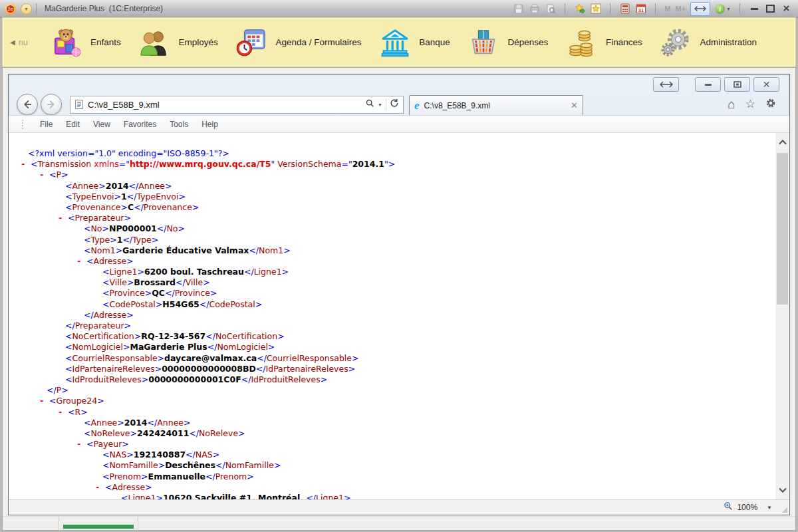  Describe the element at coordinates (179, 124) in the screenshot. I see `menu-tools: Tools` at that location.